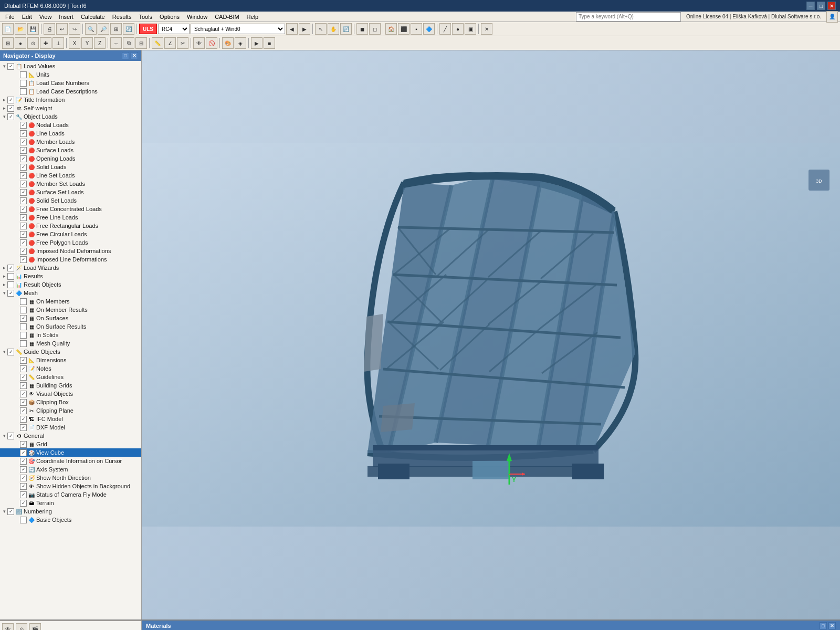 The image size is (840, 630). Describe the element at coordinates (158, 43) in the screenshot. I see `tb2-measure: 📏` at that location.